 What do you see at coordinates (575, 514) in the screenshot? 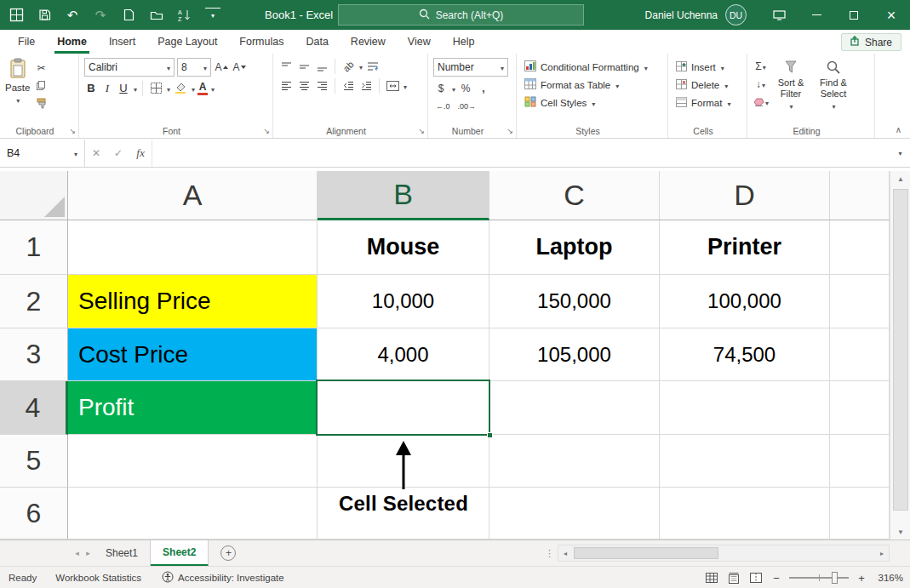
I see `cell-C6` at bounding box center [575, 514].